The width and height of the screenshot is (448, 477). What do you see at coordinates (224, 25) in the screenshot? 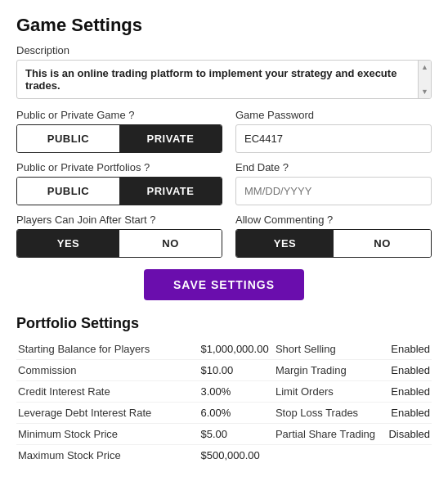
I see `page-title: Game Settings` at bounding box center [224, 25].